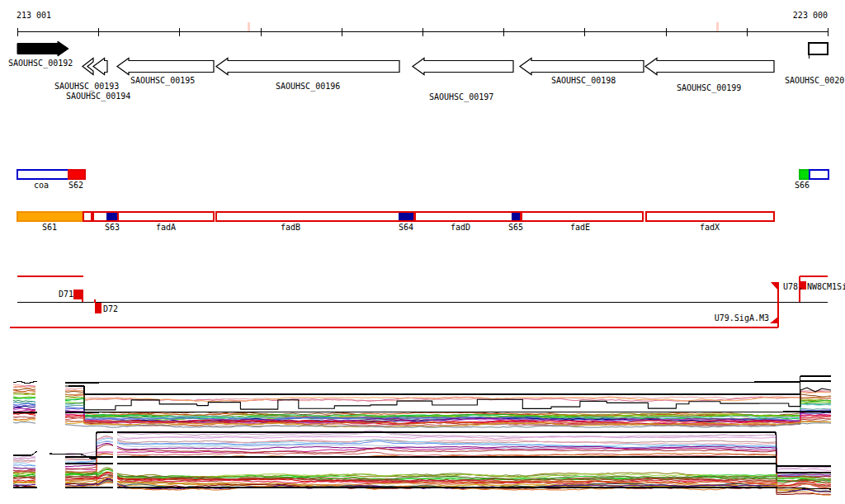  I want to click on gene-label: SAOUHSC_00199, so click(709, 88).